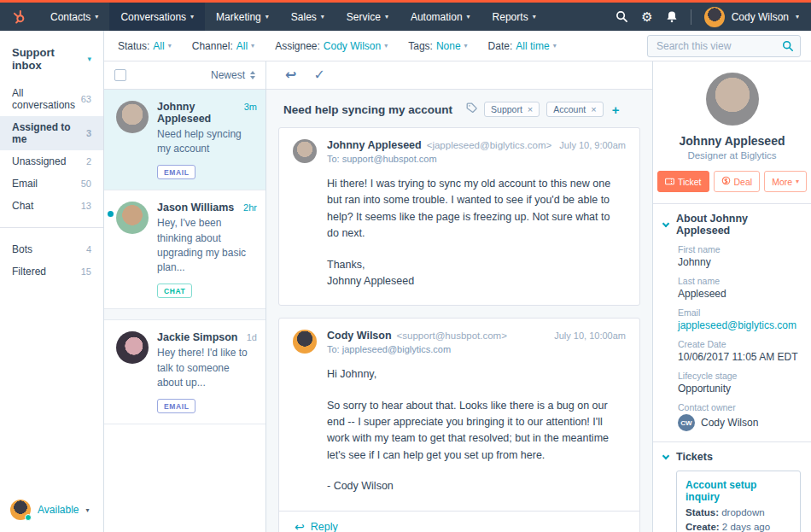 Image resolution: width=811 pixels, height=532 pixels. What do you see at coordinates (184, 75) in the screenshot?
I see `conversation-list-header: Newest` at bounding box center [184, 75].